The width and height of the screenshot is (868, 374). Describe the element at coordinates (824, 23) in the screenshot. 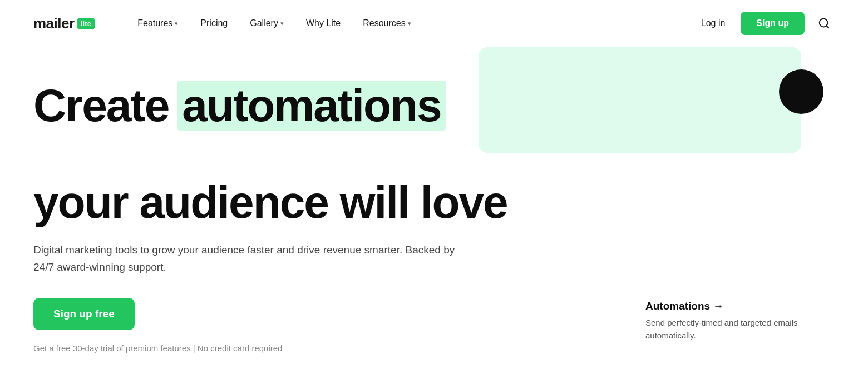

I see `search-icon` at that location.